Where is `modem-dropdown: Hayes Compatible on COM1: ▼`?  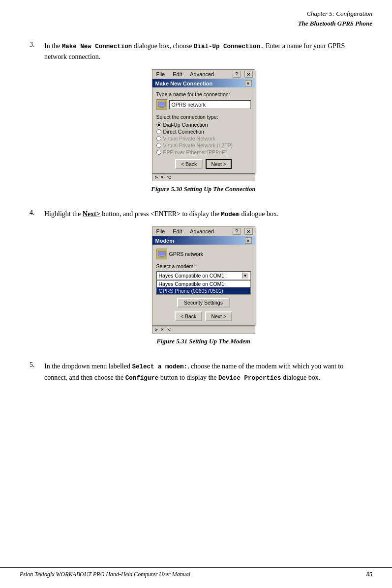
modem-dropdown: Hayes Compatible on COM1: ▼ is located at coordinates (204, 276).